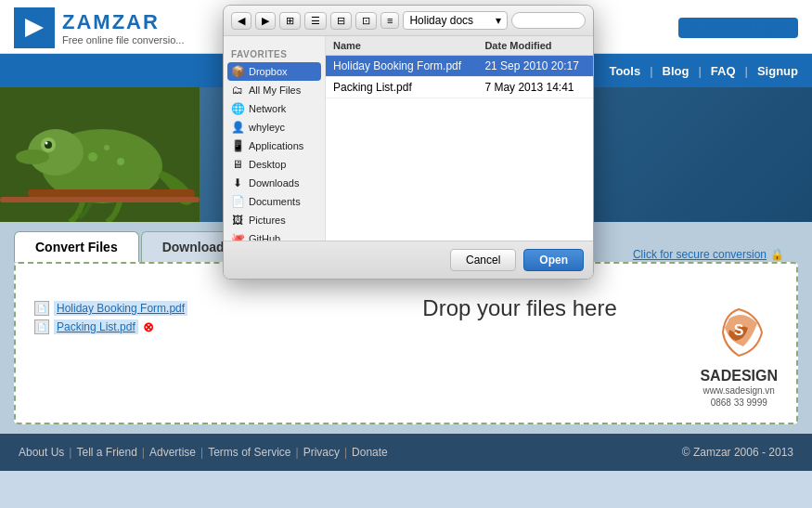 The width and height of the screenshot is (812, 508). Describe the element at coordinates (275, 146) in the screenshot. I see `sidebar-item-applications: 📱 Applications` at that location.